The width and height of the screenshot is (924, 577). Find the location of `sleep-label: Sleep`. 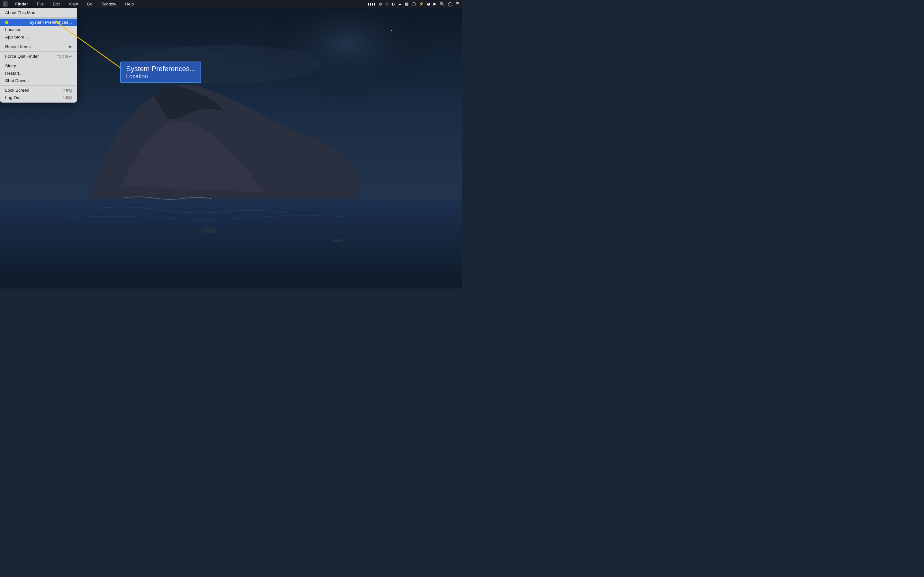

sleep-label: Sleep is located at coordinates (11, 66).